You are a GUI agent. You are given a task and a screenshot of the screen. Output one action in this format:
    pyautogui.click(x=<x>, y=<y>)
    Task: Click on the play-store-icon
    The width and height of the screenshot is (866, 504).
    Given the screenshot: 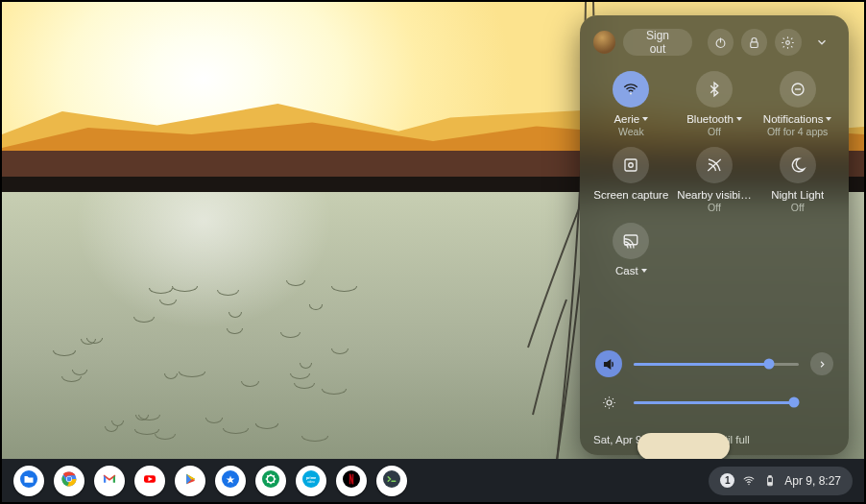 What is the action you would take?
    pyautogui.click(x=190, y=480)
    